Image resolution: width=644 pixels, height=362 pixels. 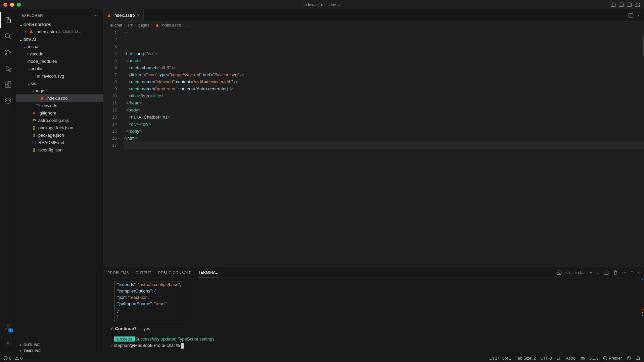 I want to click on open-editor-path: ai-chat/src/..., so click(x=70, y=32).